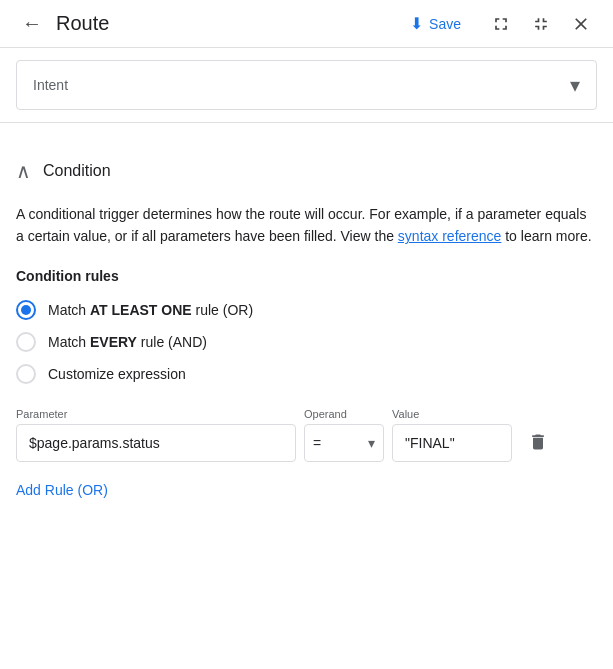 The height and width of the screenshot is (669, 613). I want to click on close-button, so click(581, 24).